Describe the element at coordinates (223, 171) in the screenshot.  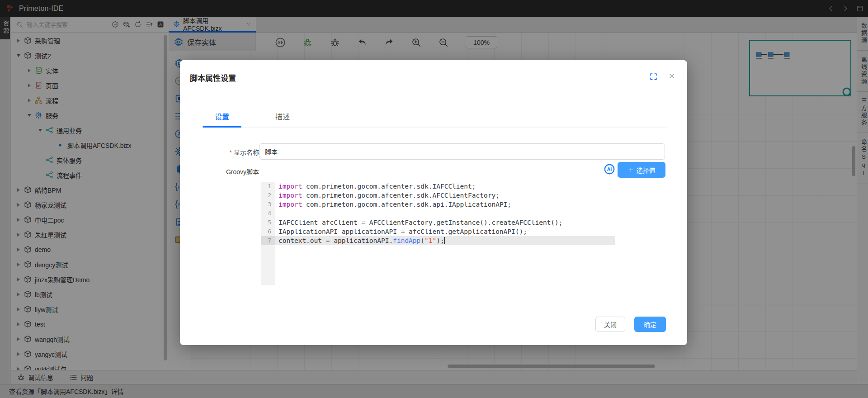
I see `groovy-script-label: Groovy脚本` at that location.